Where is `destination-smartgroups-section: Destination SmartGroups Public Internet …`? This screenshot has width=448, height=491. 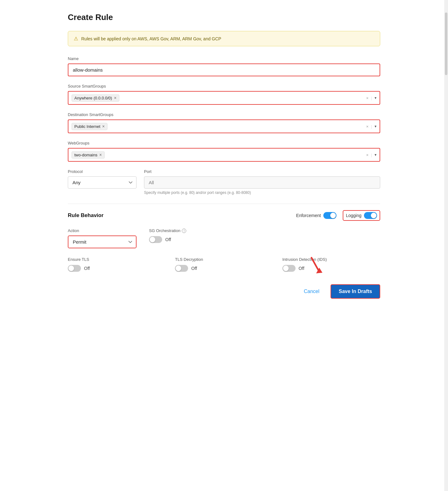 destination-smartgroups-section: Destination SmartGroups Public Internet … is located at coordinates (224, 123).